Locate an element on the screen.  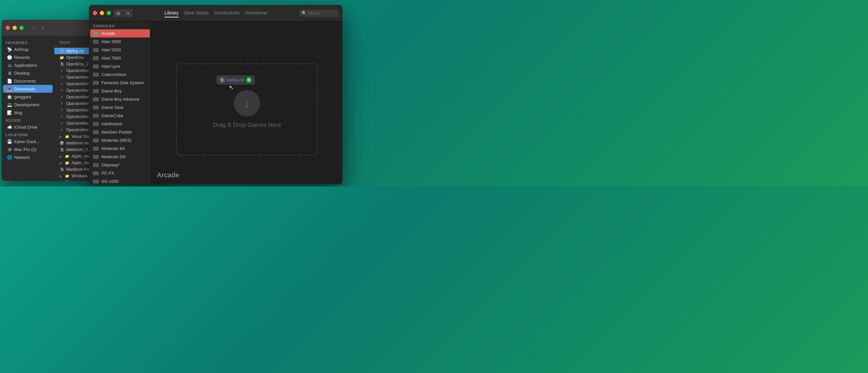
sidebar-item-applications: 🗂 Applications is located at coordinates (28, 65).